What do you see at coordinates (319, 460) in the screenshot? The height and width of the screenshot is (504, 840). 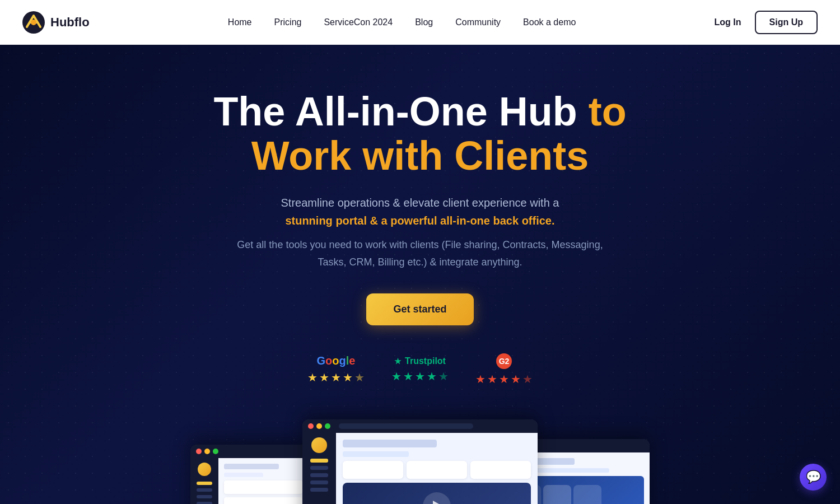 I see `center-menu-active` at bounding box center [319, 460].